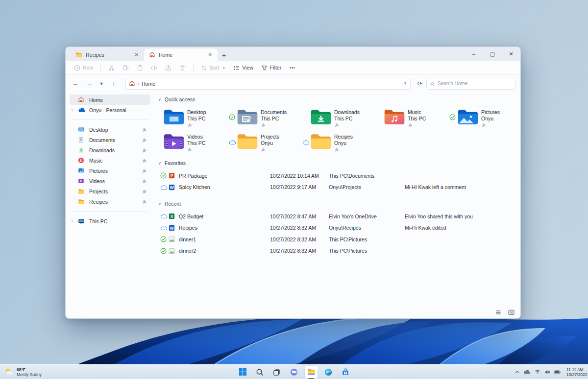 This screenshot has width=588, height=379. I want to click on toolbar-divider, so click(193, 68).